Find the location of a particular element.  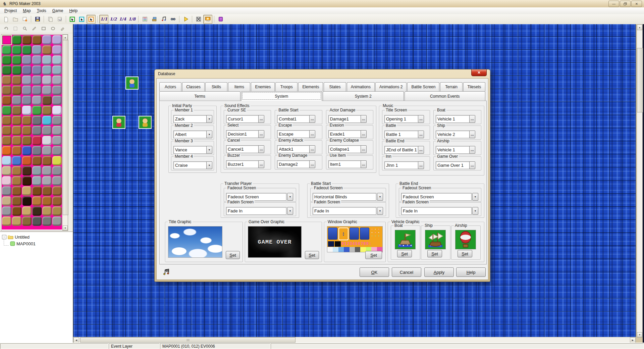

sound-effect-value: Buzzer1 is located at coordinates (243, 164).